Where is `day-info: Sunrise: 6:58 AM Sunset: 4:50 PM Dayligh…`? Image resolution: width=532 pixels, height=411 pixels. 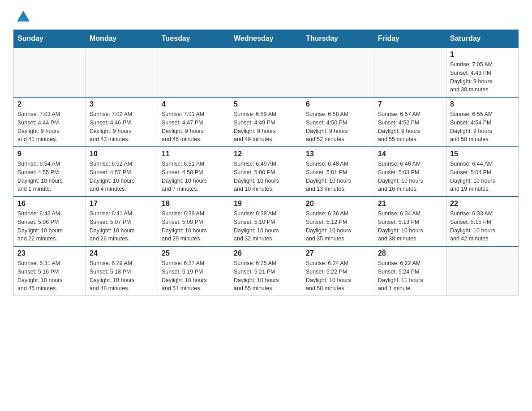
day-info: Sunrise: 6:58 AM Sunset: 4:50 PM Dayligh… is located at coordinates (338, 127).